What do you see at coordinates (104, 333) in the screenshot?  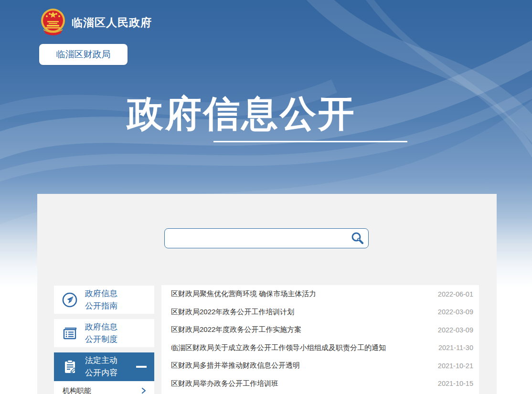 I see `sidebar-item-system: 政府信息 公开制度` at bounding box center [104, 333].